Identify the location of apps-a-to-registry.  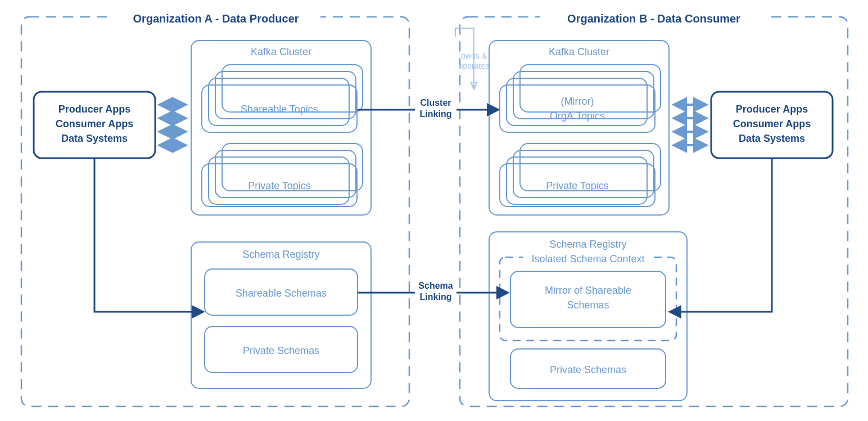
(148, 235).